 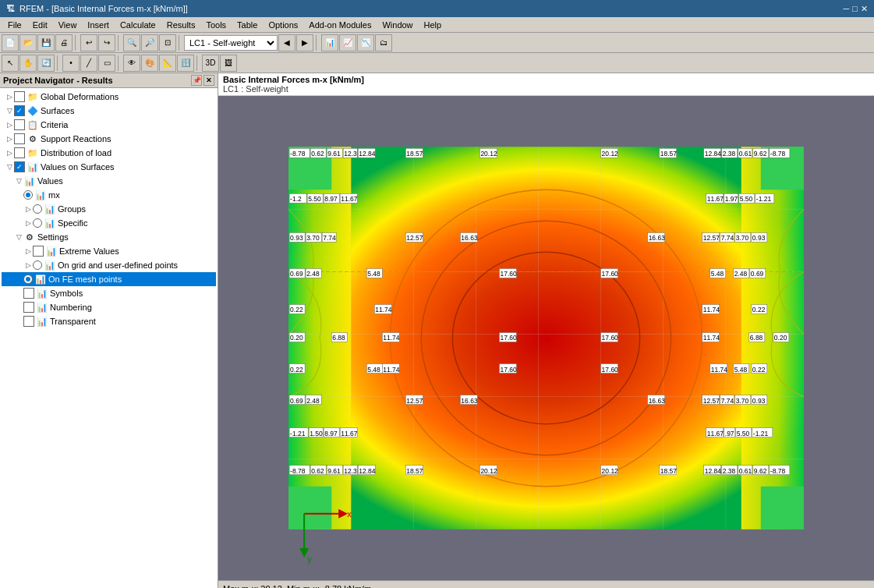 I want to click on expand-dist-icon: ▷, so click(x=9, y=153).